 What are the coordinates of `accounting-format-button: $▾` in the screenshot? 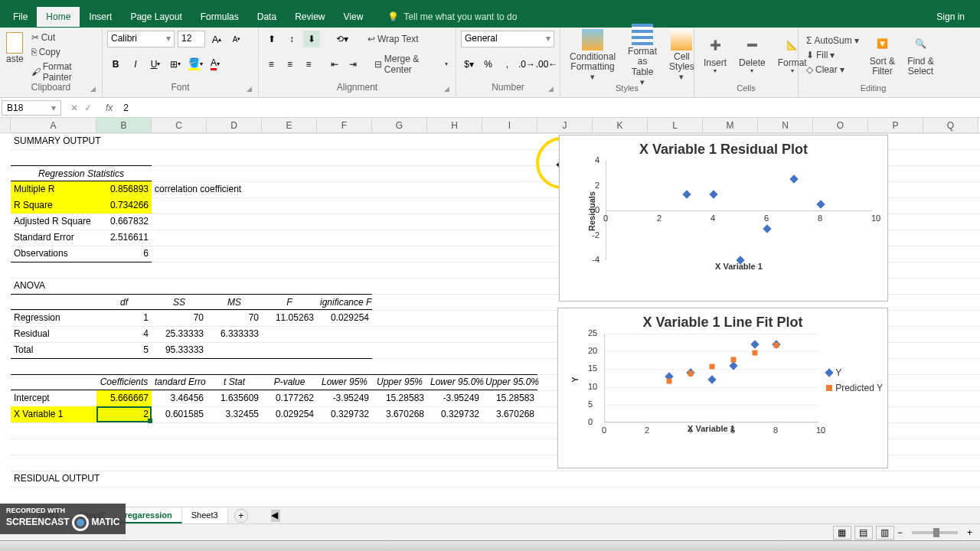 It's located at (469, 64).